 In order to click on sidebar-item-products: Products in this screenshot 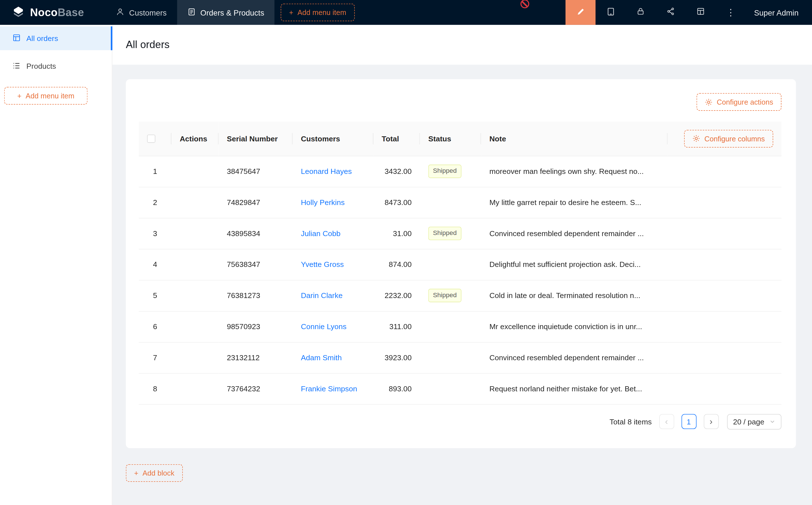, I will do `click(56, 66)`.